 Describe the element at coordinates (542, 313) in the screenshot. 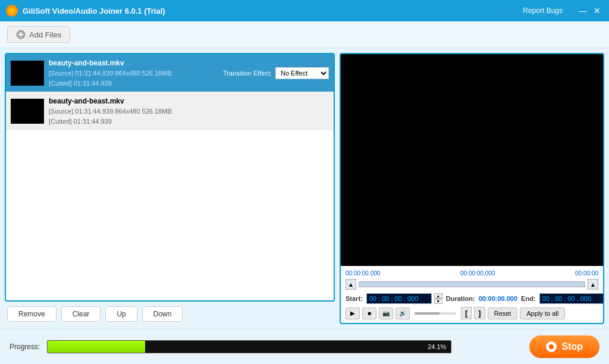

I see `apply-to-all-button: Apply to all` at that location.